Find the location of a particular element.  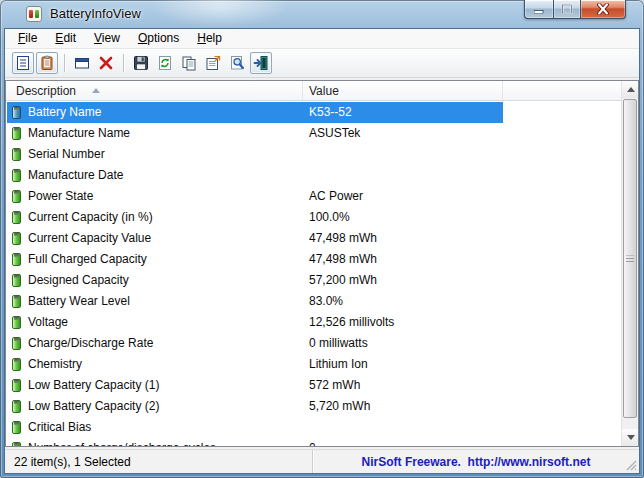

row-description: Battery Name is located at coordinates (64, 112).